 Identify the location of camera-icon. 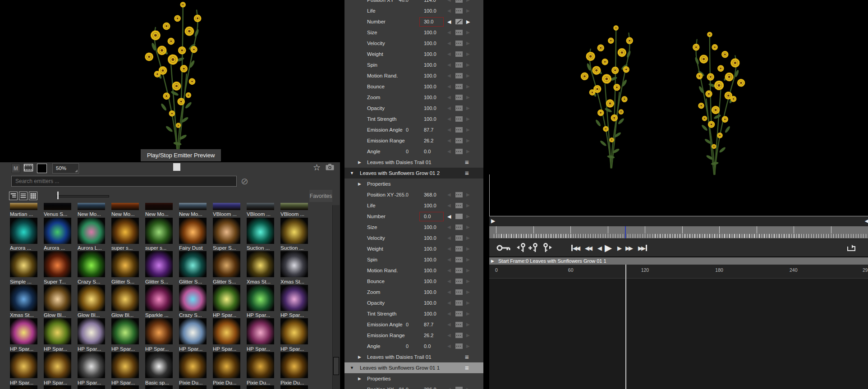
(330, 167).